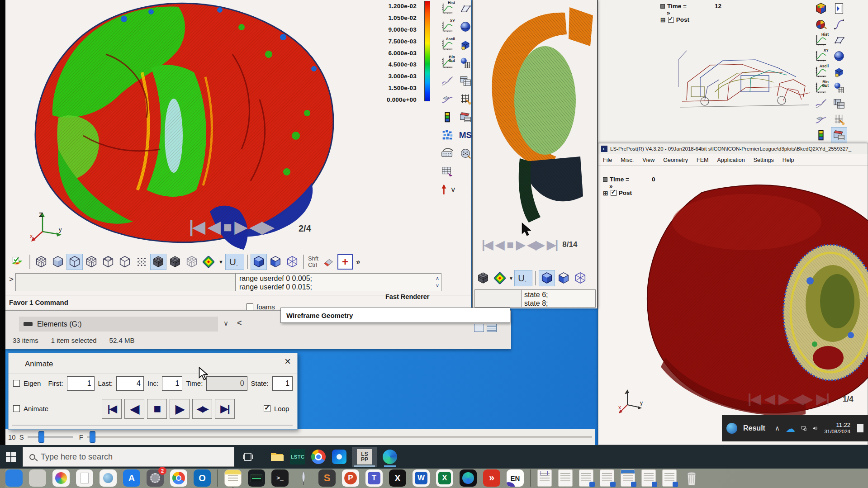 The width and height of the screenshot is (868, 488). What do you see at coordinates (839, 9) in the screenshot?
I see `page-flip-icon` at bounding box center [839, 9].